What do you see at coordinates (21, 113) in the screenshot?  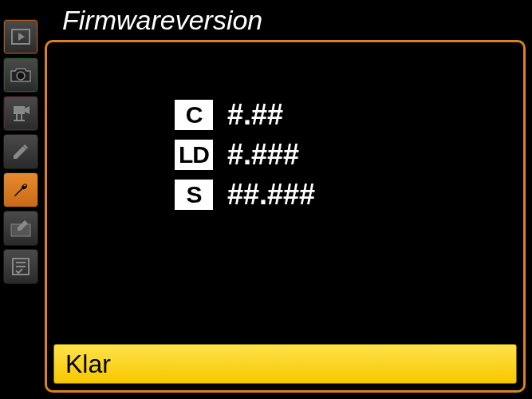 I see `sidebar-item-movie` at bounding box center [21, 113].